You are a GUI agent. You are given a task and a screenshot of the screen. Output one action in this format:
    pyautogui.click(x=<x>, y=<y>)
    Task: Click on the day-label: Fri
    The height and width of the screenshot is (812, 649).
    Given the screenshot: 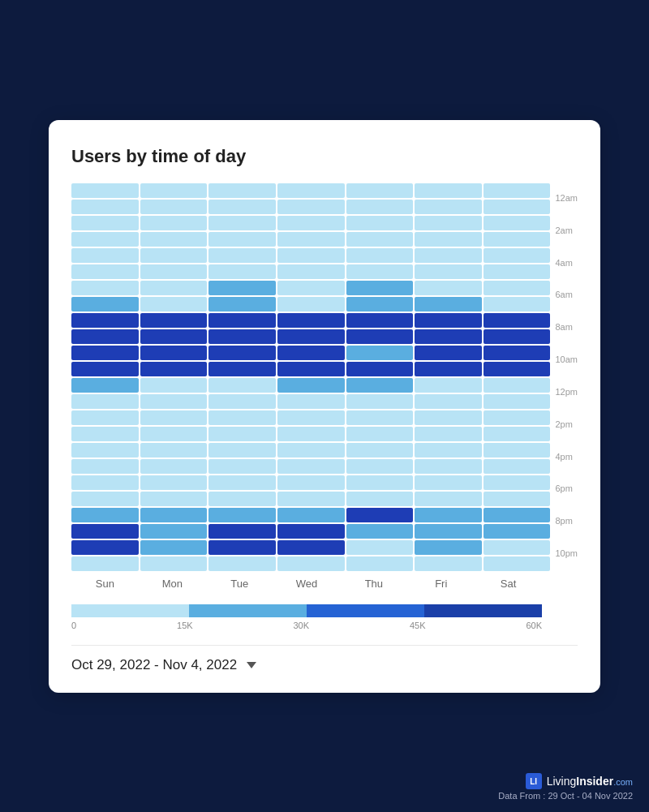 What is the action you would take?
    pyautogui.click(x=441, y=584)
    